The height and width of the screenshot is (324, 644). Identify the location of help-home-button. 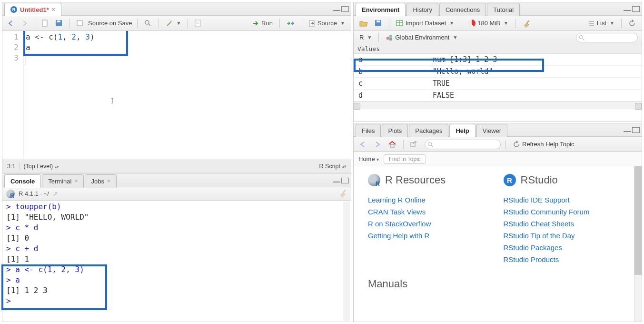
(392, 144).